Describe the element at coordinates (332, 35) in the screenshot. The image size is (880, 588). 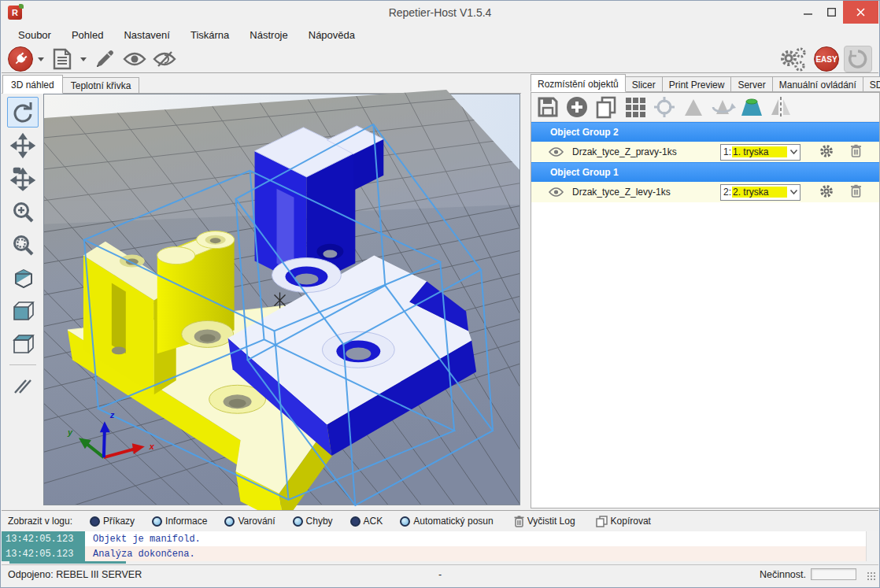
I see `menu-napoveda: Nápověda` at that location.